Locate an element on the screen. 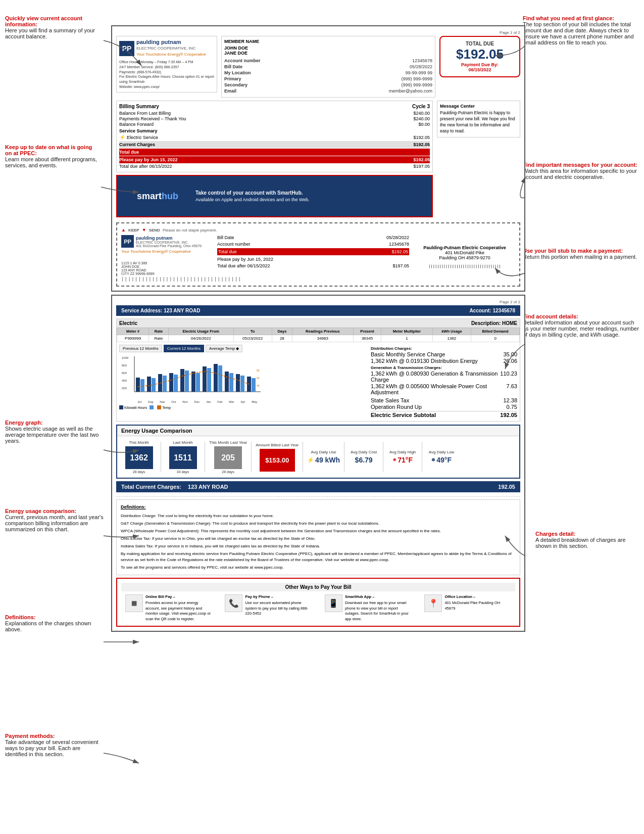  smarthub-app-title: SmartHub App – is located at coordinates (378, 597).